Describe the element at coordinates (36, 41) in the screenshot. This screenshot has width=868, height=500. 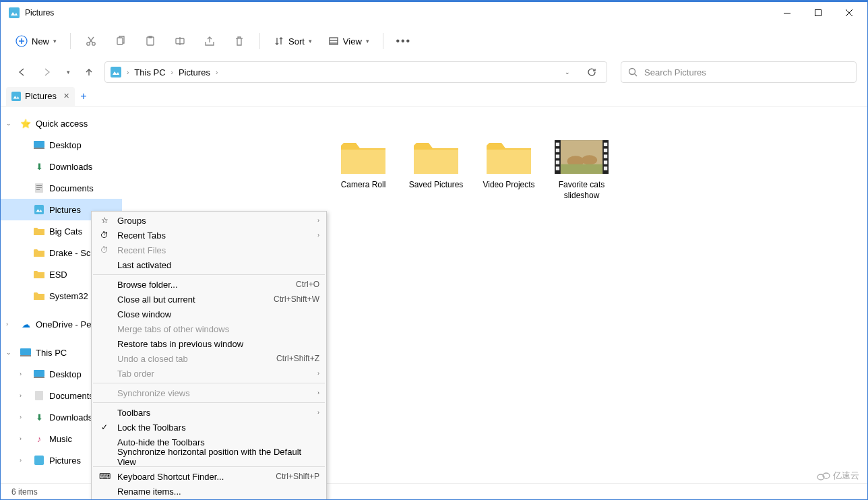
I see `new-button: New ▾` at that location.